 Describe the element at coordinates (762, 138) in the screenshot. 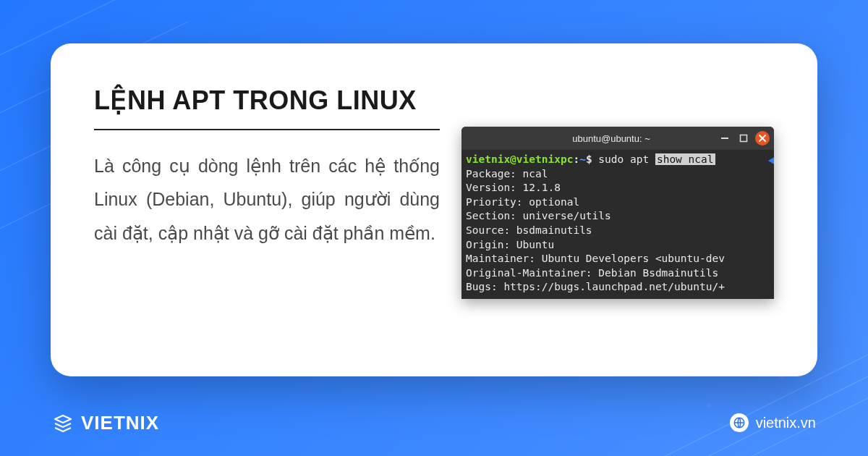

I see `close-icon` at that location.